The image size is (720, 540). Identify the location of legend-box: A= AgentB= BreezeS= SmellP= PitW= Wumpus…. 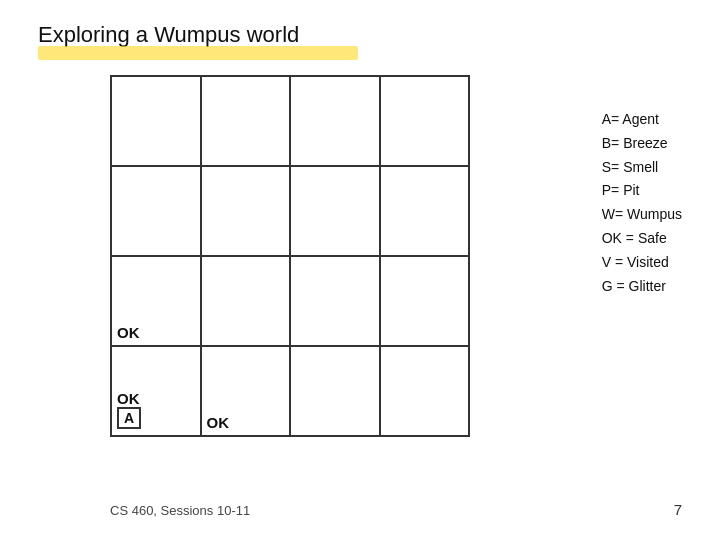
(642, 203).